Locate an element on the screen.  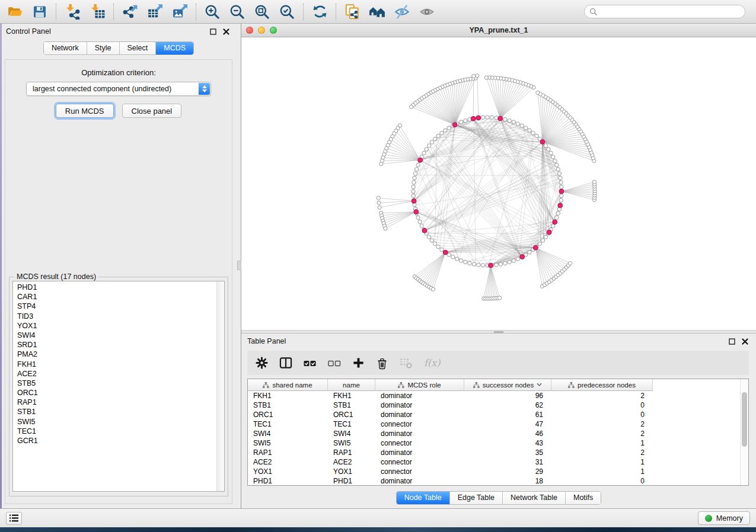
import-table-button is located at coordinates (97, 12).